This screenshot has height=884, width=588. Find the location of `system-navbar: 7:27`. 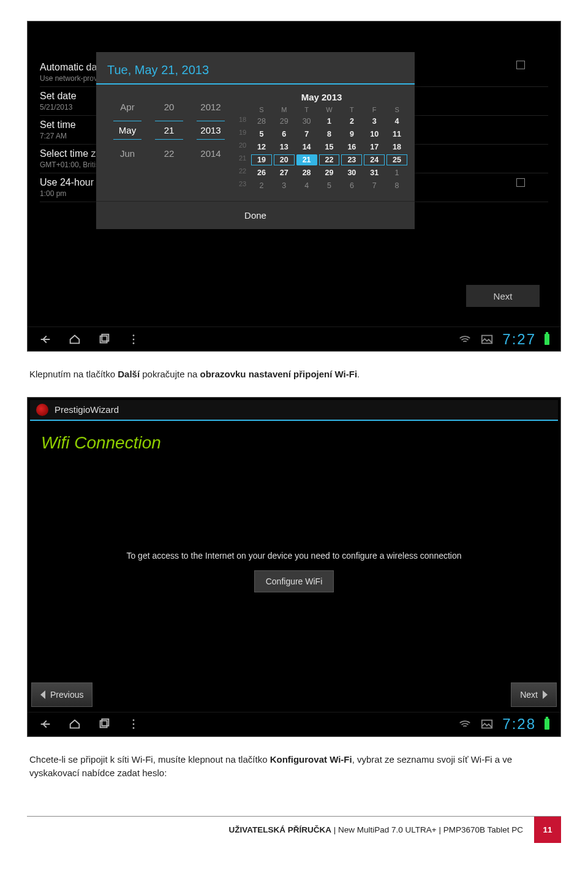

system-navbar: 7:27 is located at coordinates (294, 339).